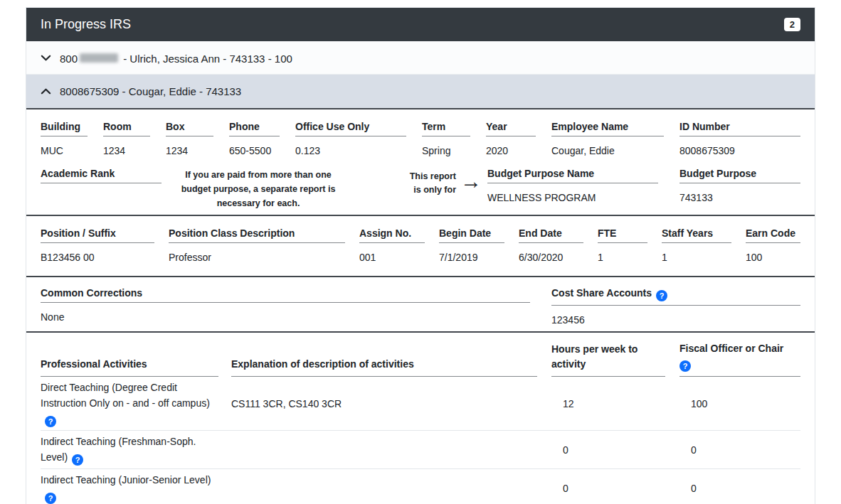  What do you see at coordinates (125, 395) in the screenshot?
I see `activity-text: Direct Teaching (Degree Credit Instructi…` at bounding box center [125, 395].